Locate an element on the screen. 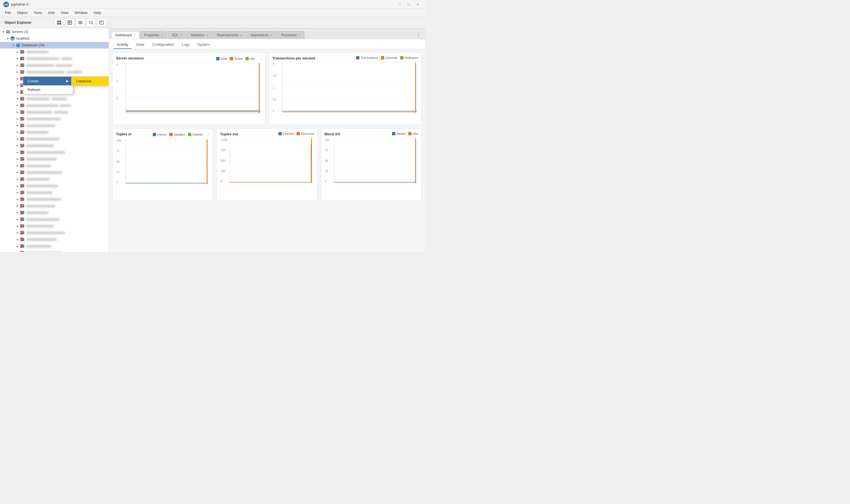 This screenshot has height=504, width=850. legend-color-reads is located at coordinates (394, 134).